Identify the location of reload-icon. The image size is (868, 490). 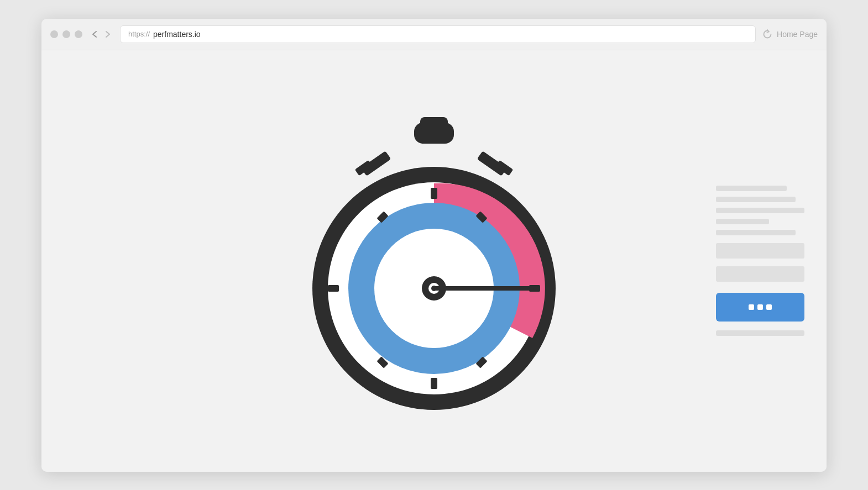
(767, 34).